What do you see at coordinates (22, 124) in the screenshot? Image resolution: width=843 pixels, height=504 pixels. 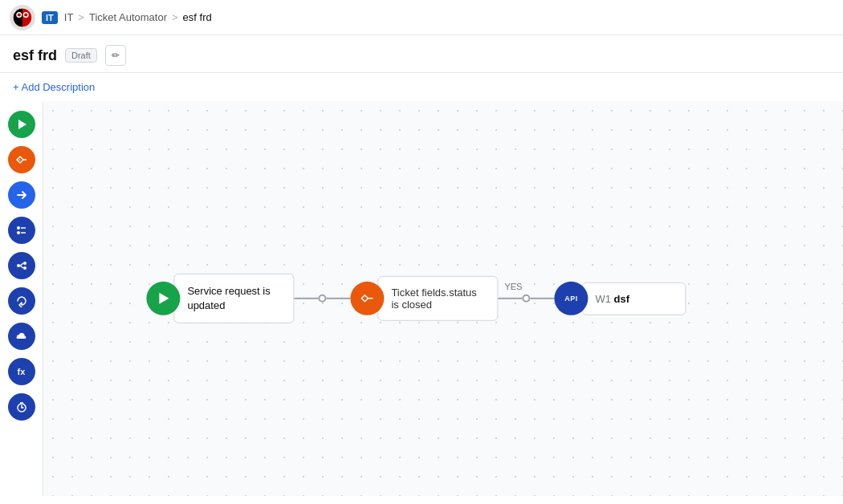 I see `sidebar-icon-trigger` at bounding box center [22, 124].